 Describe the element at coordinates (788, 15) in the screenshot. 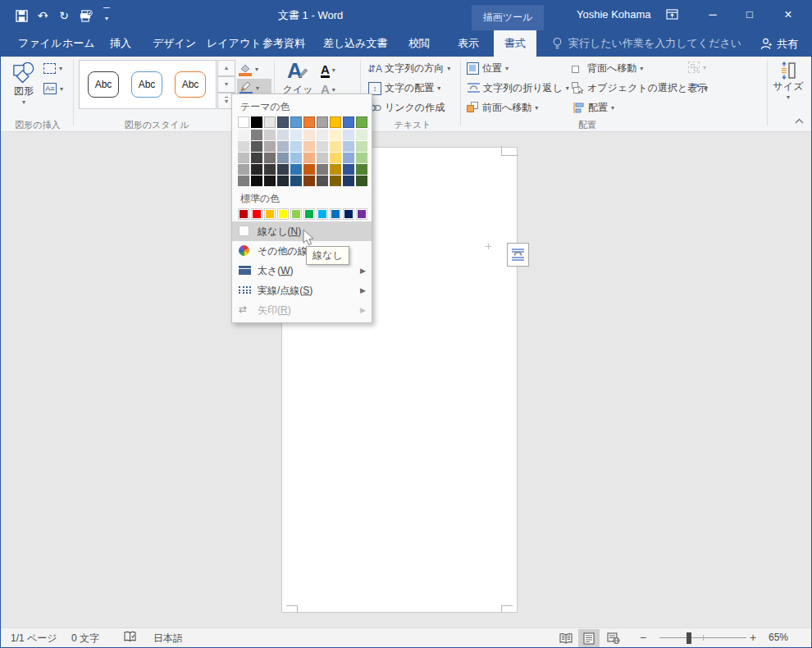

I see `close-button: ×` at that location.